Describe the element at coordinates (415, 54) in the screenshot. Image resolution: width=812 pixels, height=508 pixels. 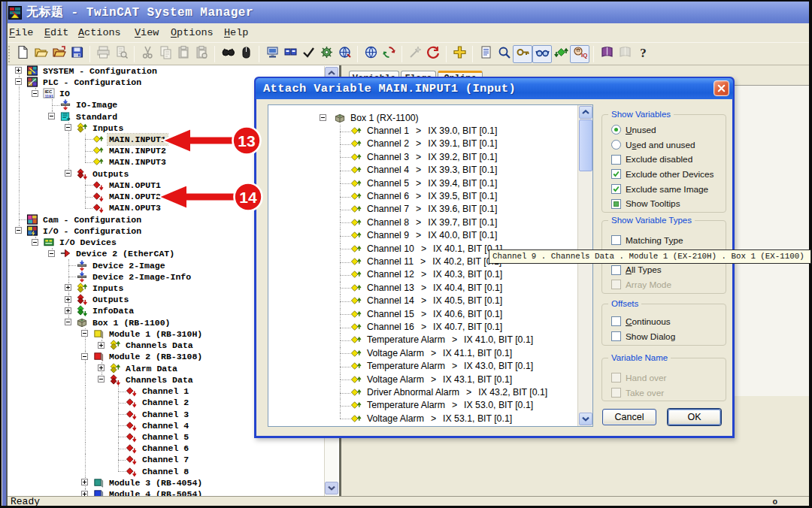
I see `toolbar-button-wand` at that location.